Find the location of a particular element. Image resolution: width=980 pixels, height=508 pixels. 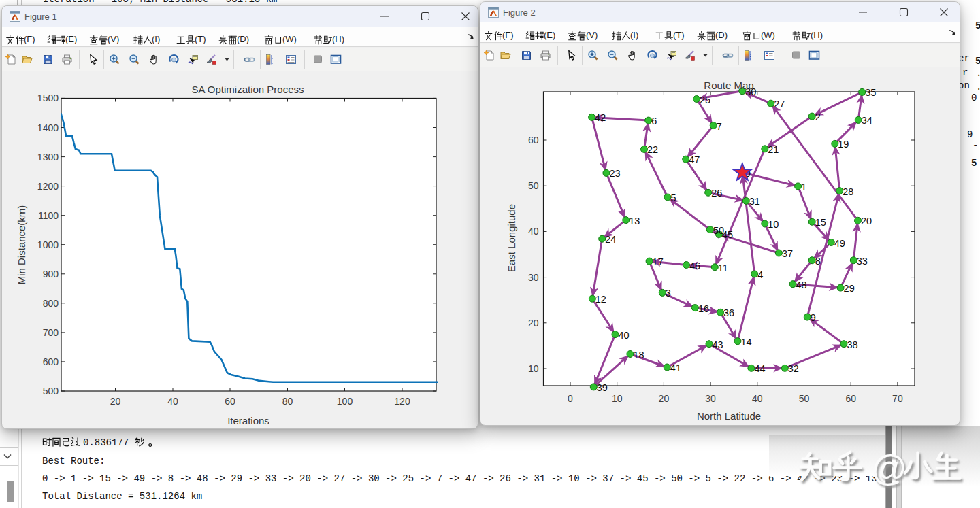

svg-text: 1500 is located at coordinates (48, 98).